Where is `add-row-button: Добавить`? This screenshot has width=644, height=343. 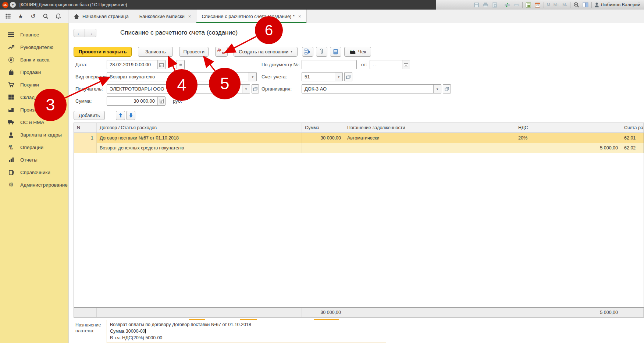 add-row-button: Добавить is located at coordinates (89, 116).